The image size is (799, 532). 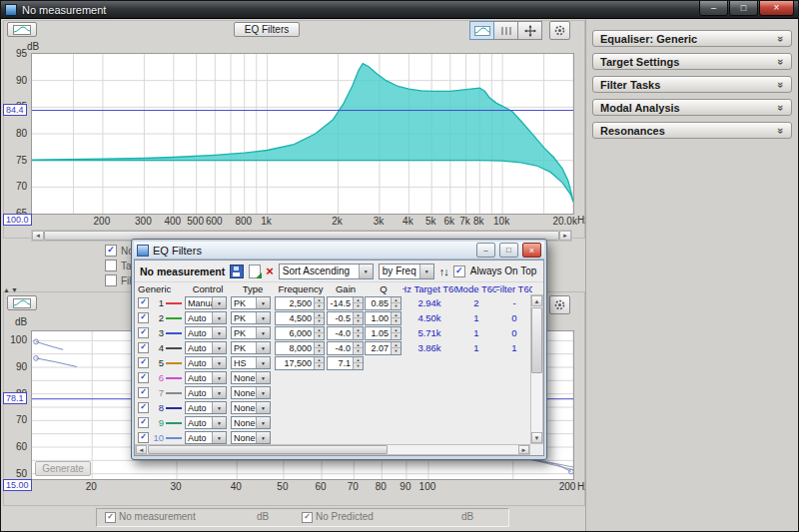 What do you see at coordinates (346, 303) in the screenshot?
I see `filter-gain-spinner: -14.5` at bounding box center [346, 303].